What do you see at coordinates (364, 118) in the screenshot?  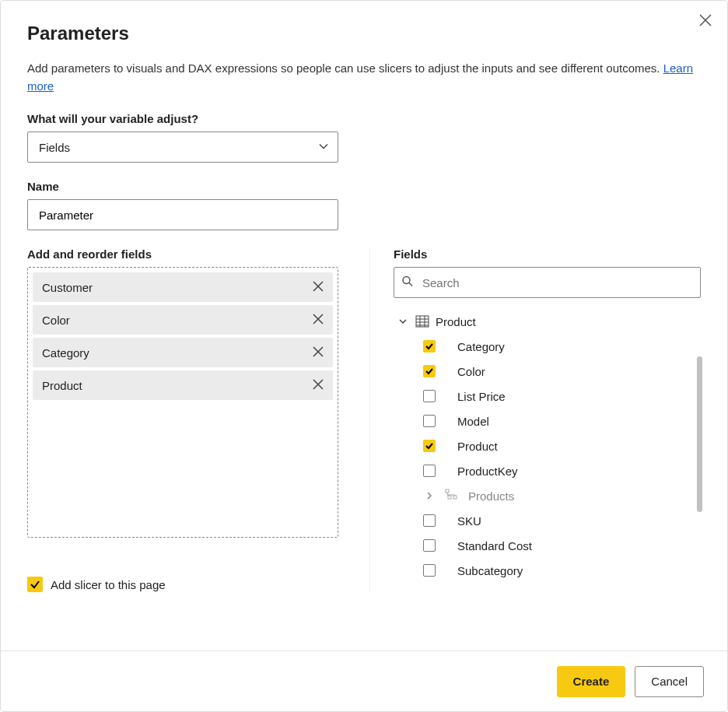 I see `variable-adjust-label: What will your variable adjust?` at bounding box center [364, 118].